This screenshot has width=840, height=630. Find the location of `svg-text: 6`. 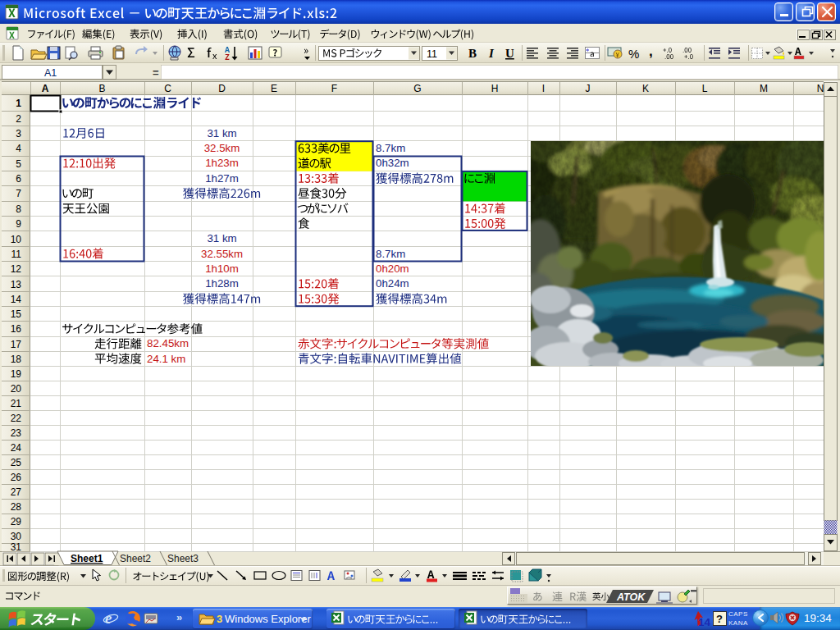

svg-text: 6 is located at coordinates (18, 179).